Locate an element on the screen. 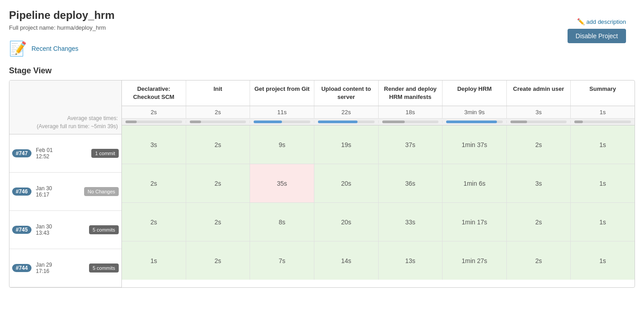 Image resolution: width=644 pixels, height=335 pixels. avg-cell-5: 3min 9s is located at coordinates (475, 112).